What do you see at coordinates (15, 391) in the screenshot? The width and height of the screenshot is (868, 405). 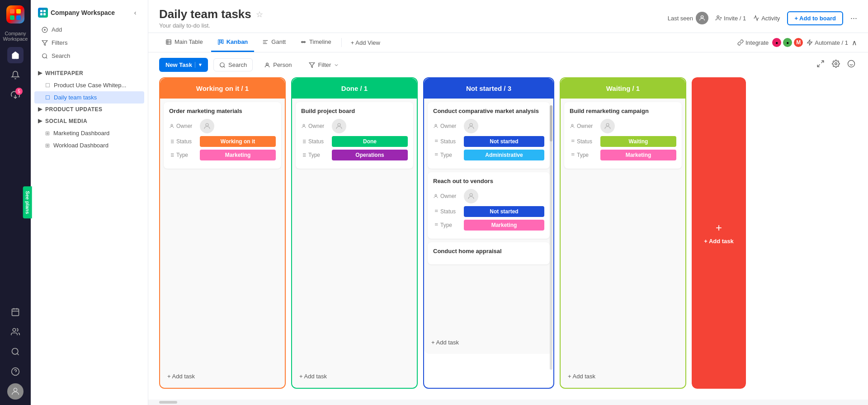 I see `user-avatar` at bounding box center [15, 391].